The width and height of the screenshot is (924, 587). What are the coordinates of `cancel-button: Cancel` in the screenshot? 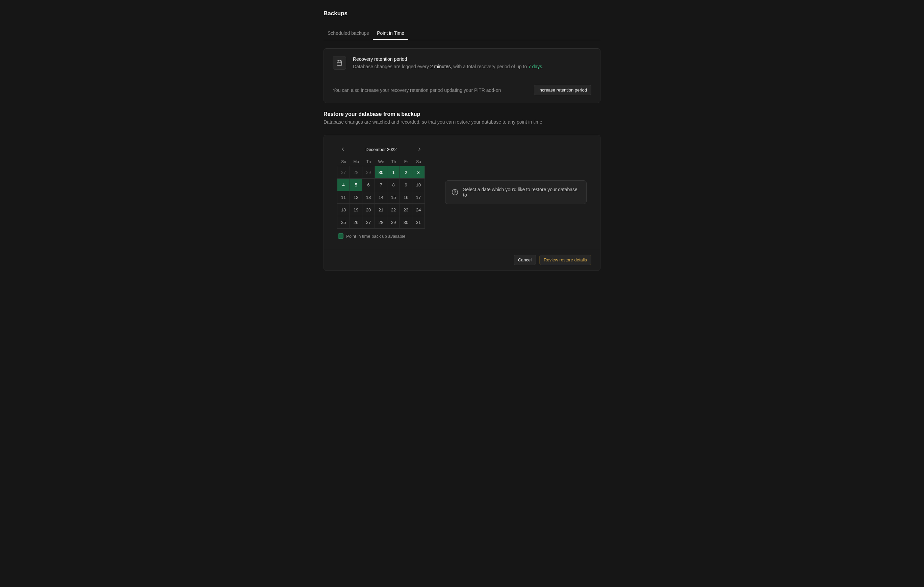 It's located at (525, 260).